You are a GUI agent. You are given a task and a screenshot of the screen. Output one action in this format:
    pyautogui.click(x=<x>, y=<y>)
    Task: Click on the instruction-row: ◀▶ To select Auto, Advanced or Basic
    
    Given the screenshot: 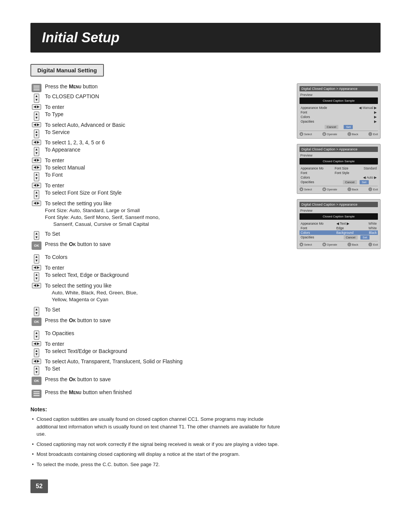 What is the action you would take?
    pyautogui.click(x=158, y=125)
    